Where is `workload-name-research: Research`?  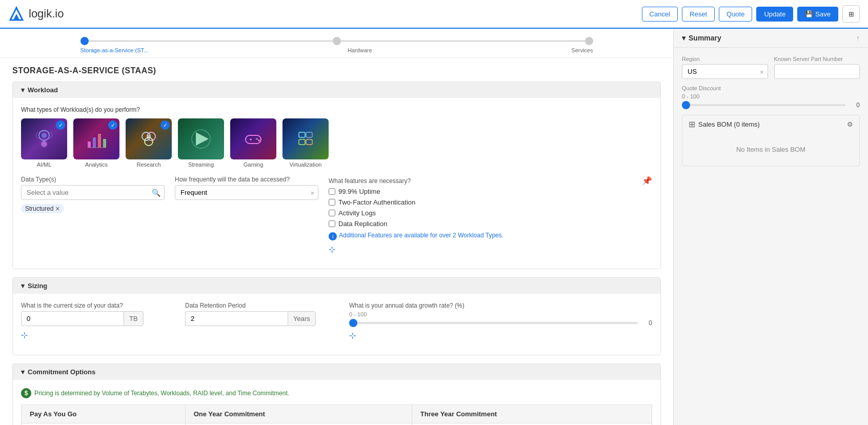 workload-name-research: Research is located at coordinates (149, 165).